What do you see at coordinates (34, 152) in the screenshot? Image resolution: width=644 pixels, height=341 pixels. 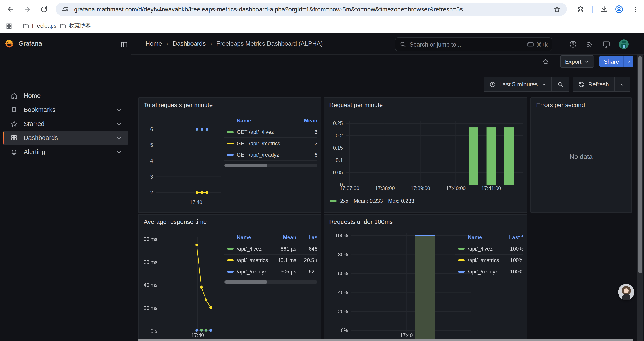 I see `sidebar-item-label: Alerting` at bounding box center [34, 152].